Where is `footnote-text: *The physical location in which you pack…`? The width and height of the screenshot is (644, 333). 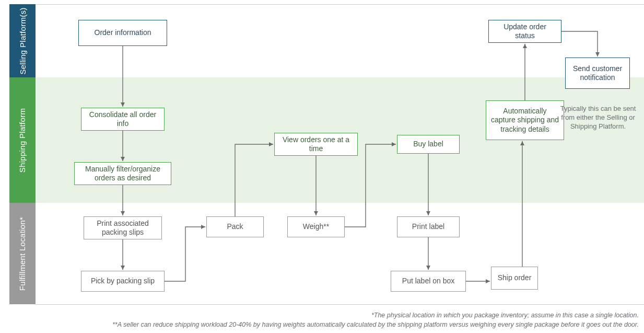 footnote-text: *The physical location in which you pack… is located at coordinates (505, 315).